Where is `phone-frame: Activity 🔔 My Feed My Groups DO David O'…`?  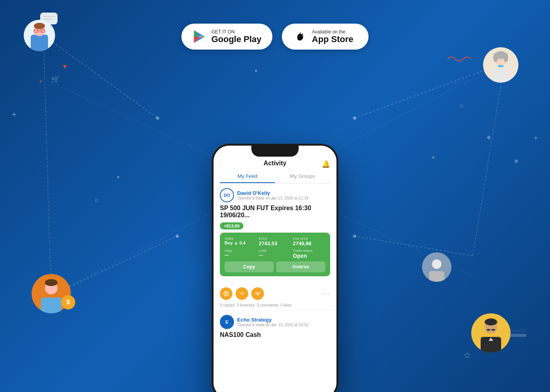
phone-frame: Activity 🔔 My Feed My Groups DO David O'… is located at coordinates (275, 268).